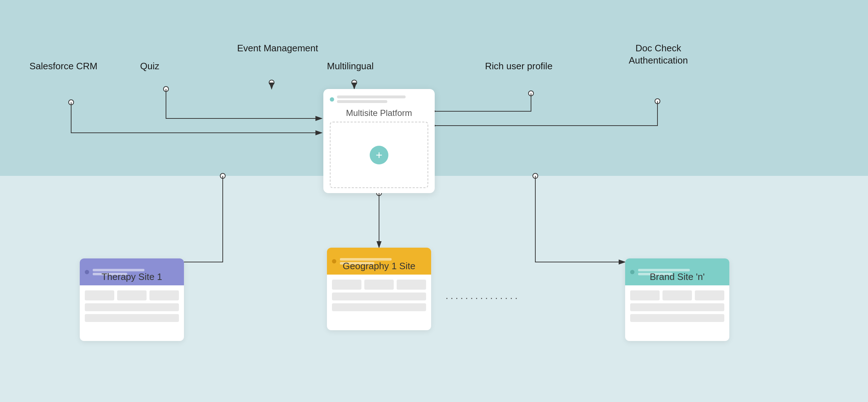  Describe the element at coordinates (677, 272) in the screenshot. I see `brand-site-header: Brand Site 'n'` at that location.